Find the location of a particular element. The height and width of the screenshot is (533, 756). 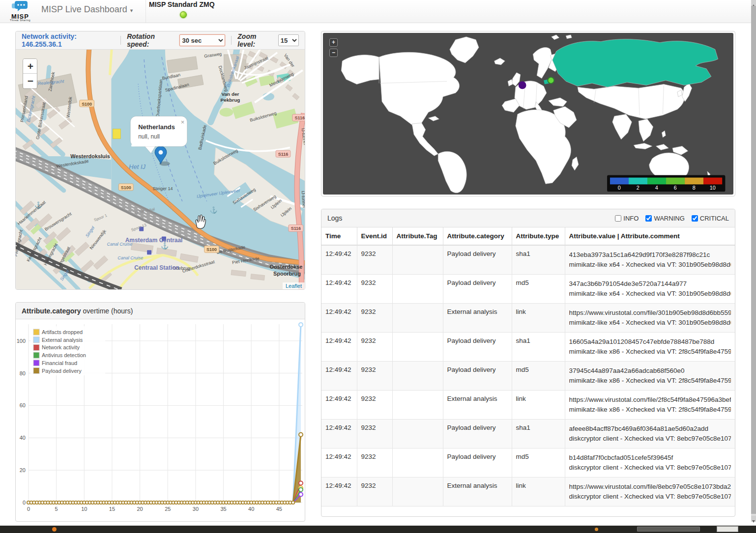

scrollbar-thumb is located at coordinates (754, 260).